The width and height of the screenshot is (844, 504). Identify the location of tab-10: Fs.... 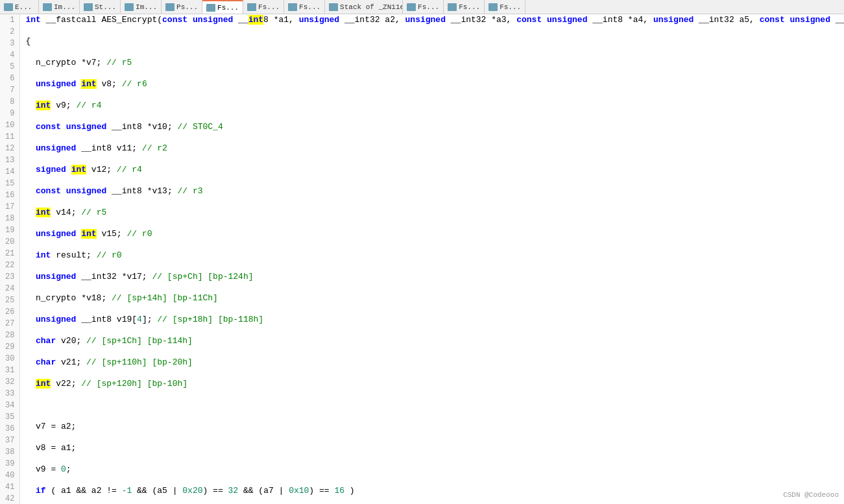
(464, 7).